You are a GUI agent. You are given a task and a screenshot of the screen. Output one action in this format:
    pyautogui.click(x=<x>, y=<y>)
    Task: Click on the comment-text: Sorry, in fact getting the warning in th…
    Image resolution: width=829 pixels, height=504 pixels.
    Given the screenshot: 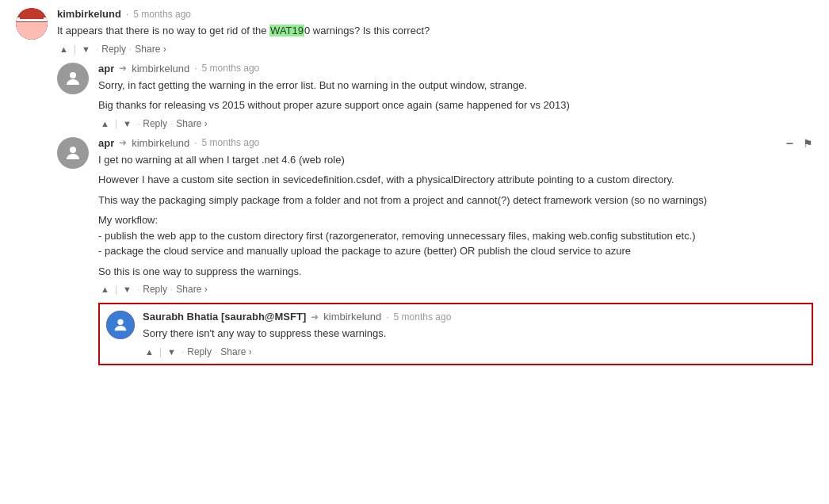 What is the action you would take?
    pyautogui.click(x=456, y=95)
    